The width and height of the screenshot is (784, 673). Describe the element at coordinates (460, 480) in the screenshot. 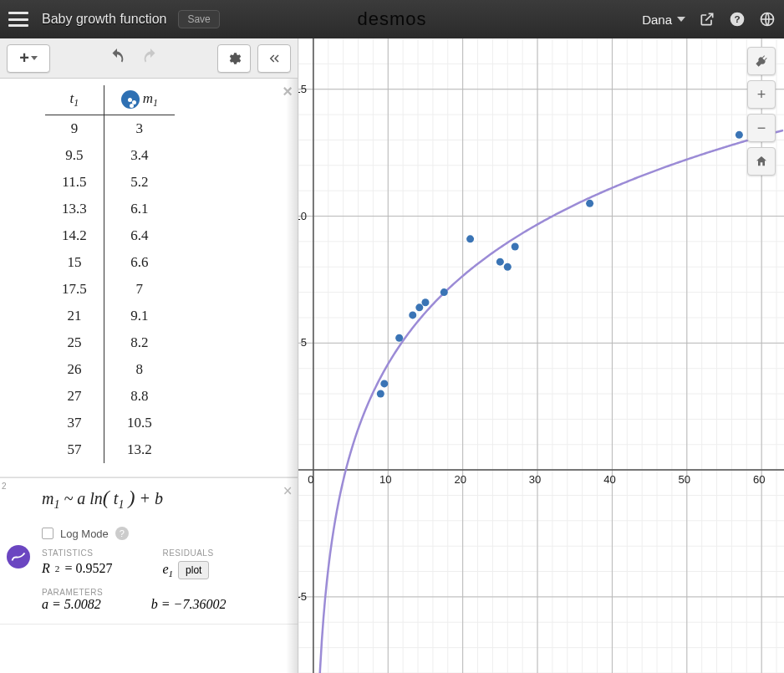

I see `svg-text: 20` at that location.